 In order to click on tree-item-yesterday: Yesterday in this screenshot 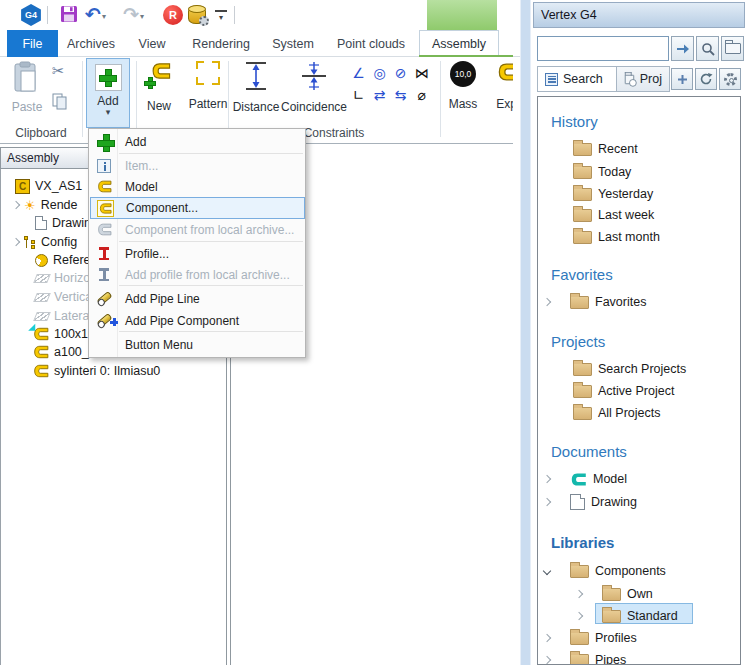, I will do `click(613, 194)`.